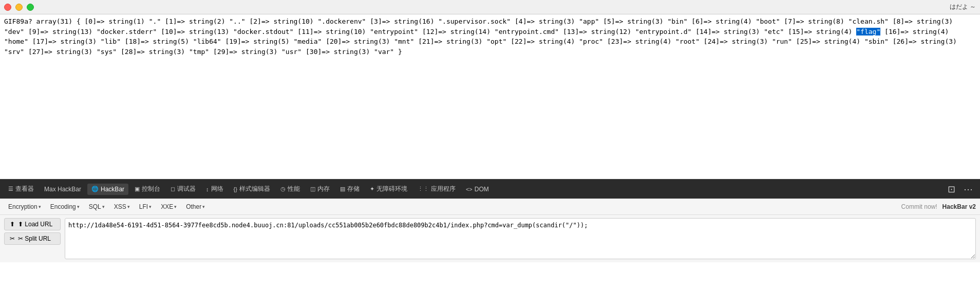 The width and height of the screenshot is (980, 288). I want to click on inspector-icon: ☰, so click(11, 189).